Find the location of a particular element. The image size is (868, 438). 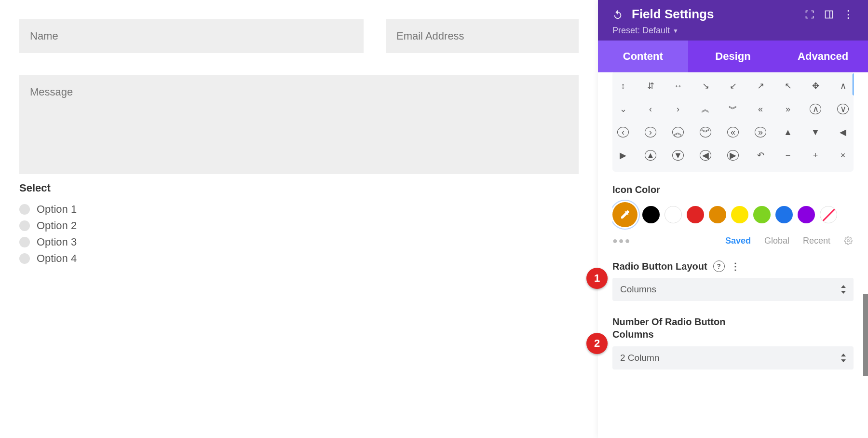

option-label: Option 3 is located at coordinates (57, 242).